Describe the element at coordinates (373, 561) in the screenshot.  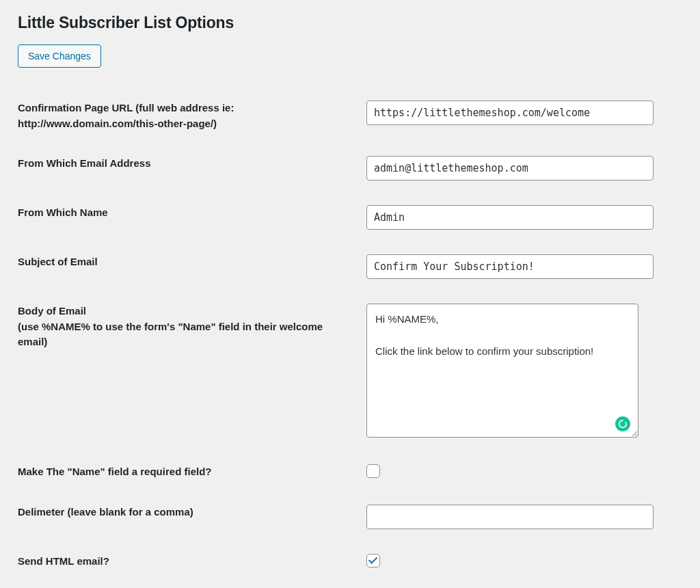
I see `send-html-checkbox` at that location.